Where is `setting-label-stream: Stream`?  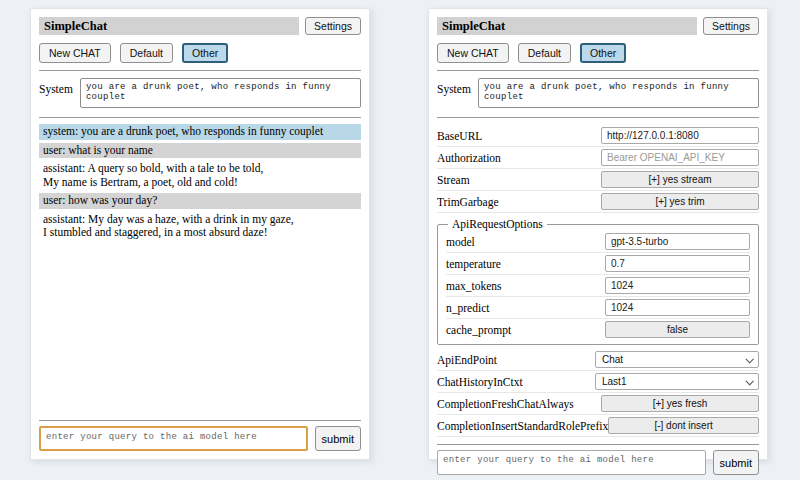
setting-label-stream: Stream is located at coordinates (454, 180).